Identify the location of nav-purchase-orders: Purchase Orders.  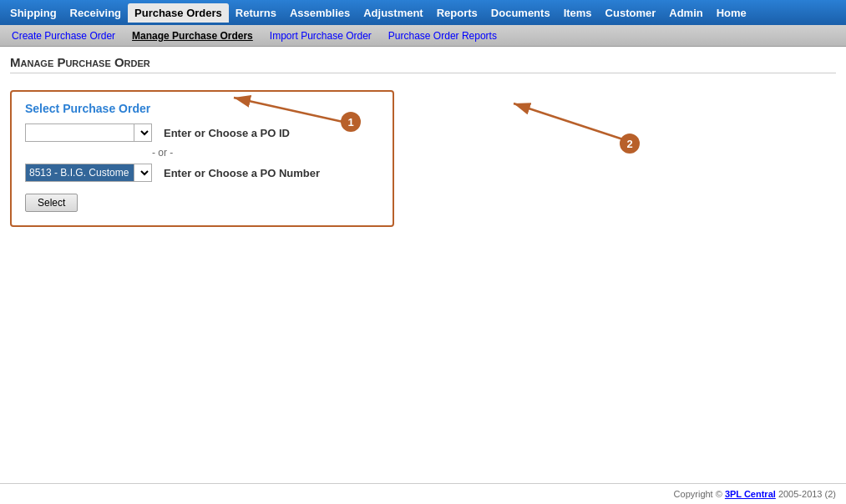
(179, 13).